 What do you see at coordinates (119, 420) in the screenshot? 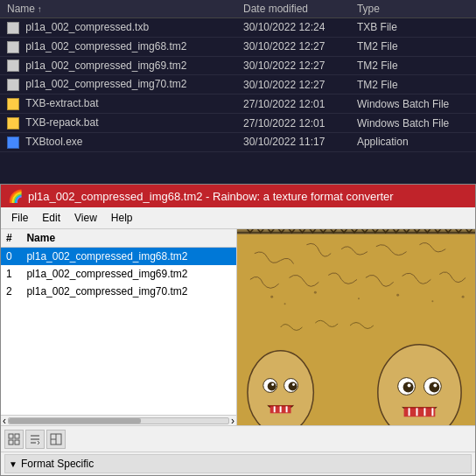
I see `file-list-scrollbar: ‹ ›` at bounding box center [119, 420].